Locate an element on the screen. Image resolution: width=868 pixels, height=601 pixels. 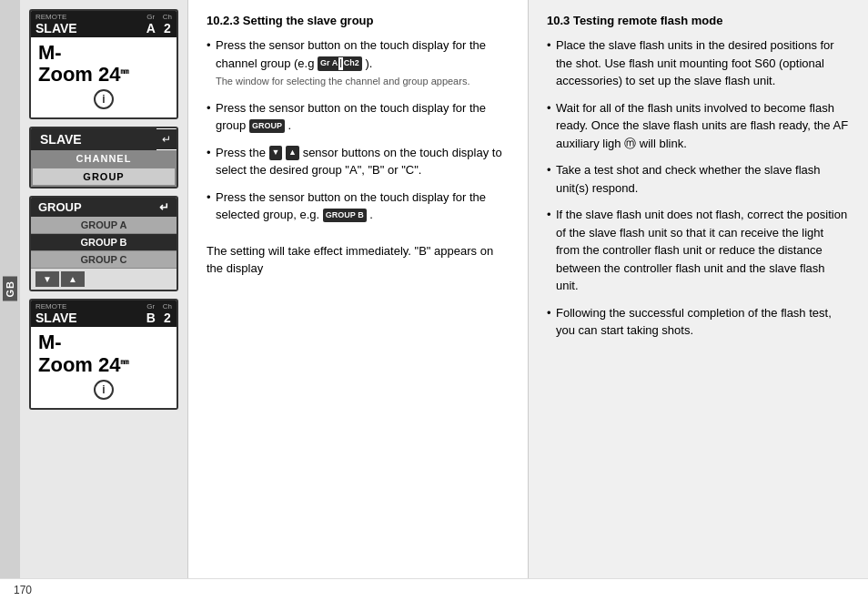
device-screen-2: SLAVE ↵ CHANNEL GROUP is located at coordinates (104, 158).